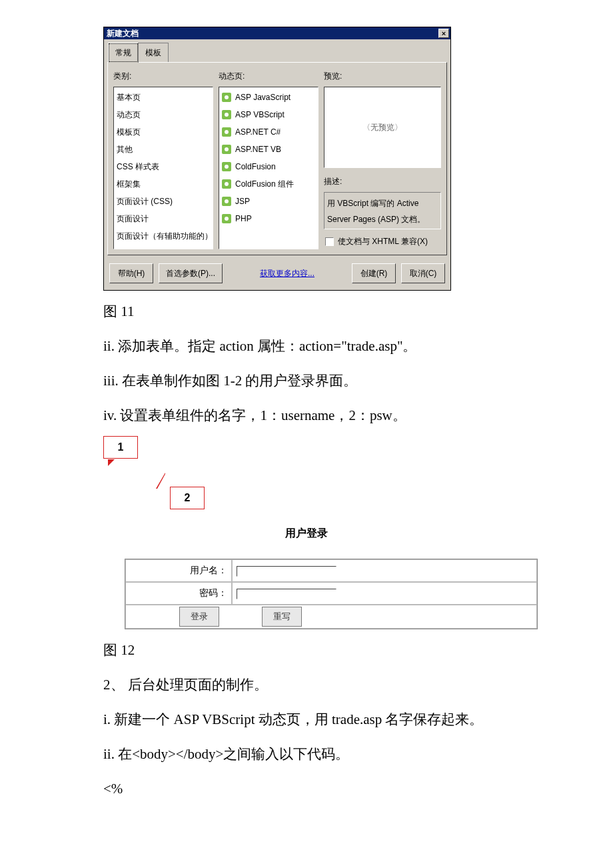 Image resolution: width=613 pixels, height=868 pixels. What do you see at coordinates (269, 201) in the screenshot?
I see `list-item: JSP` at bounding box center [269, 201].